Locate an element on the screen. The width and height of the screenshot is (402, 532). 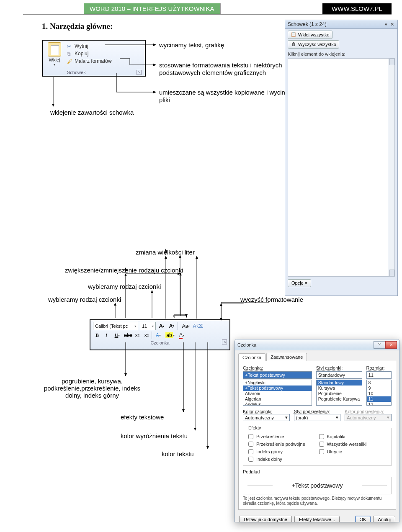
underline-color-dropdown: Automatyczny▾ is located at coordinates (368, 418).